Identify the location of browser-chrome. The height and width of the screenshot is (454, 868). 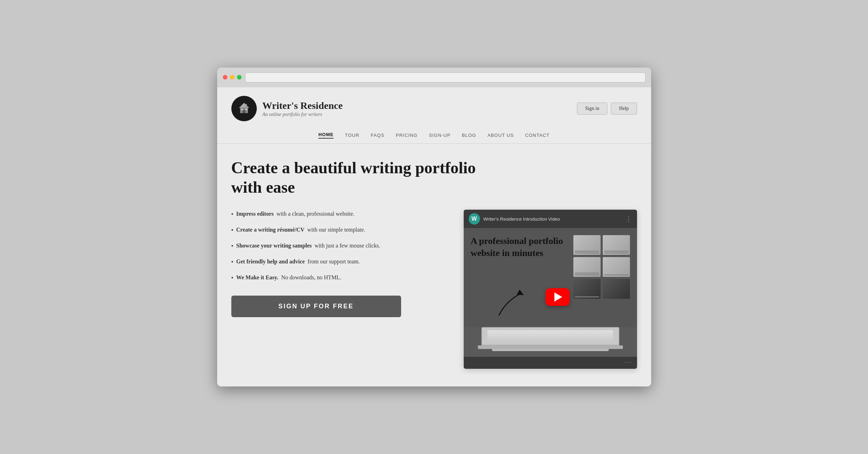
(434, 77).